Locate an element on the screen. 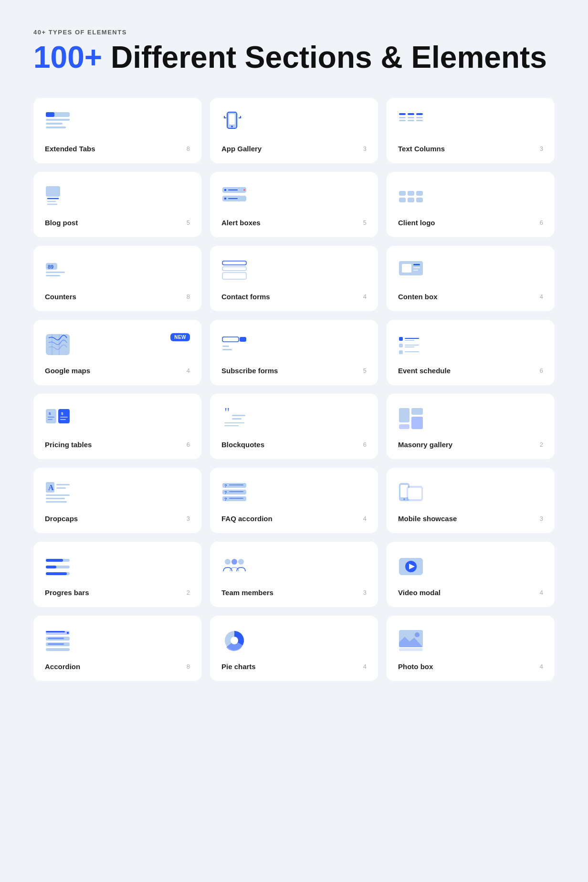 The image size is (588, 882). card-conten-box: Conten box4 is located at coordinates (471, 279).